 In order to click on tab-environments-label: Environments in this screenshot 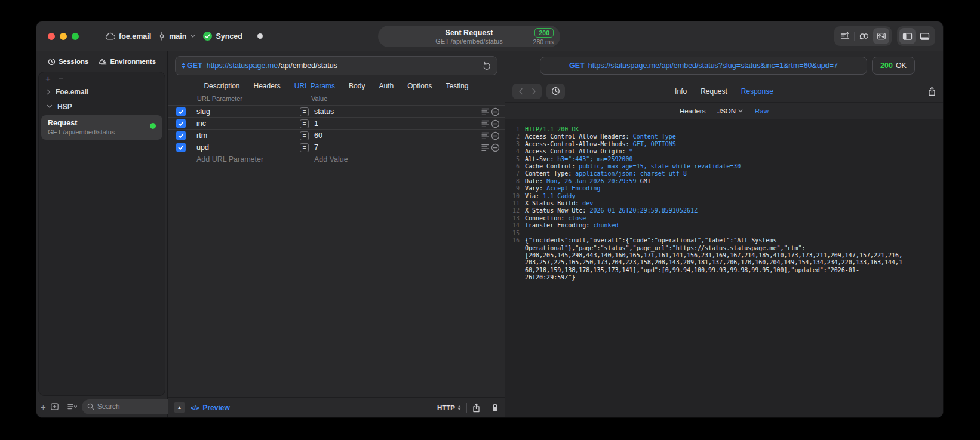, I will do `click(133, 61)`.